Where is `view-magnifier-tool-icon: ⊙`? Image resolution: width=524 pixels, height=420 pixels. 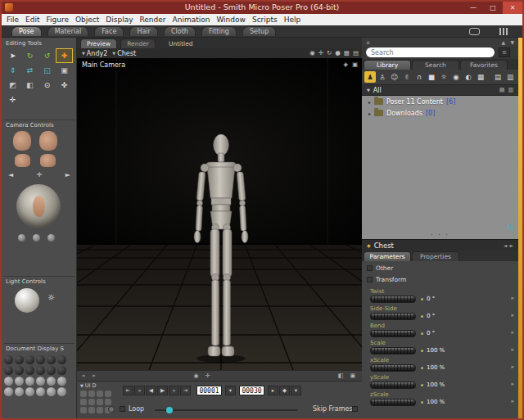
view-magnifier-tool-icon: ⊙ is located at coordinates (47, 85).